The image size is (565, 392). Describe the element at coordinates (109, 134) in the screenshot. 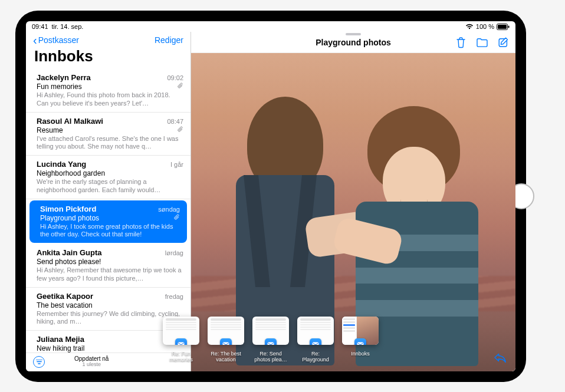

I see `message-item: Rasoul Al Malkawi08:47ResumeI've attache…` at that location.